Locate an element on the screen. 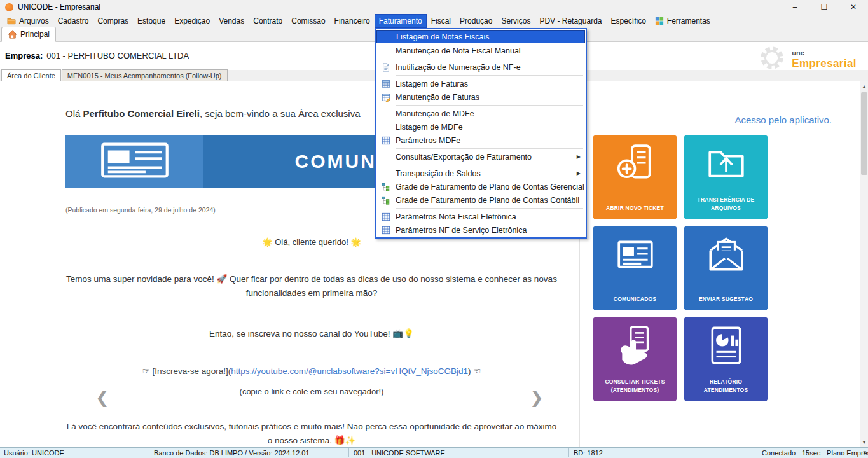  menubar-item-vendas: Vendas is located at coordinates (231, 21).